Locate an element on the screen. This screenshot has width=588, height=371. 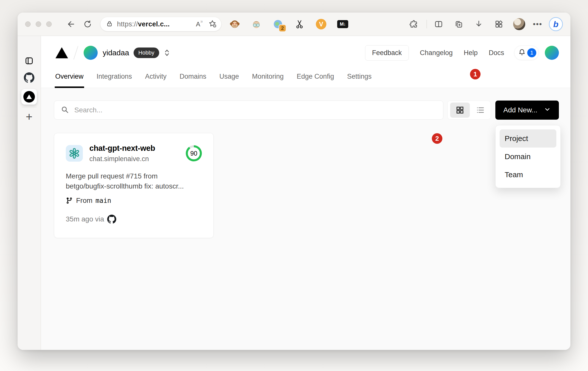
extension-capture-icon: V is located at coordinates (321, 24).